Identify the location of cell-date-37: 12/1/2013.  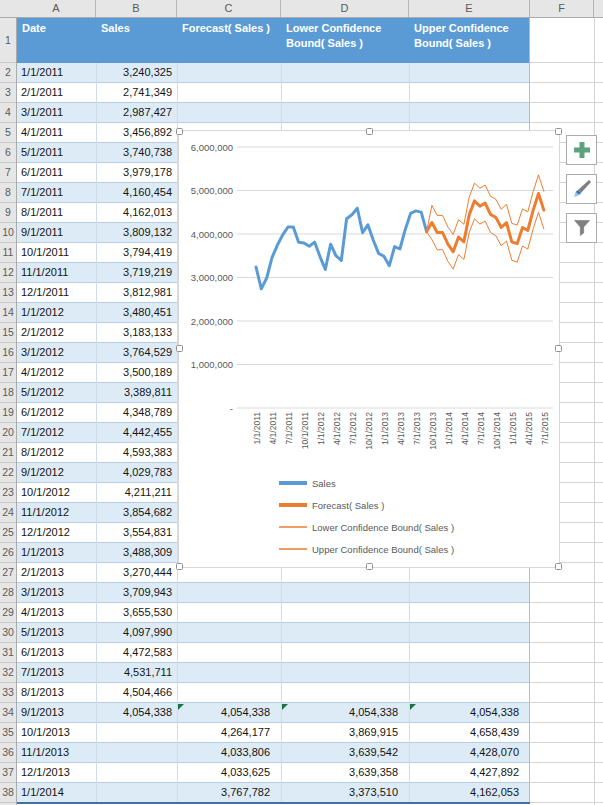
(56, 772).